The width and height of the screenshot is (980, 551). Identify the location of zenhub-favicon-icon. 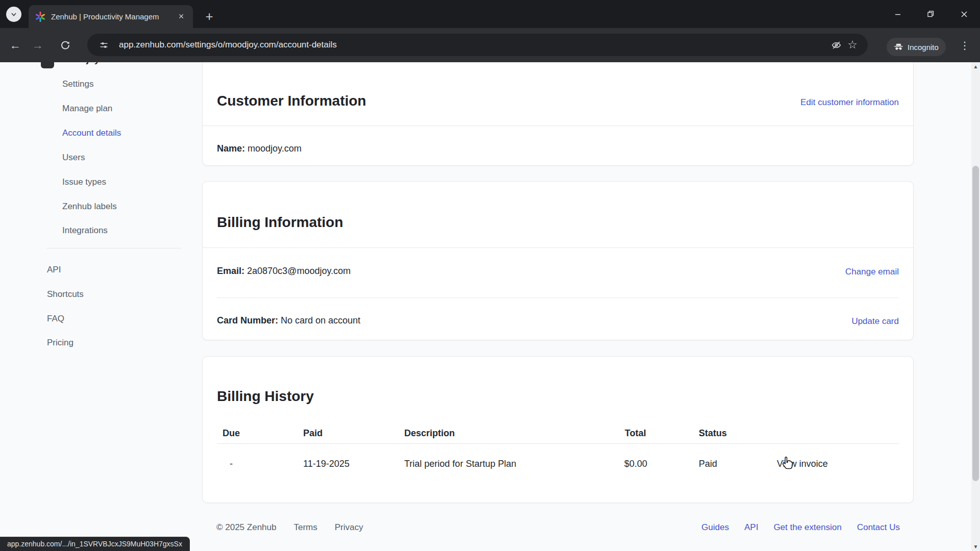
(40, 17).